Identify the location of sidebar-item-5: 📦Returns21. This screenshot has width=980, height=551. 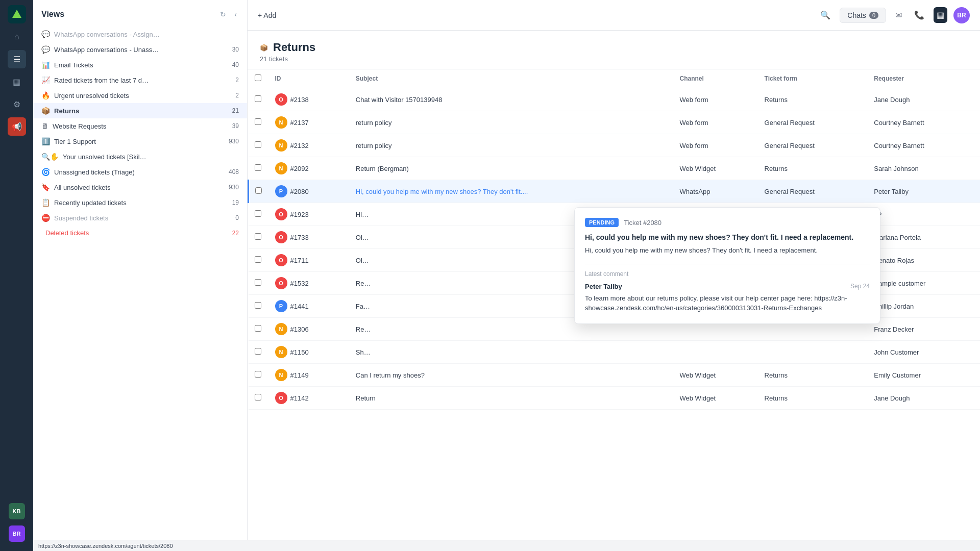
(140, 111).